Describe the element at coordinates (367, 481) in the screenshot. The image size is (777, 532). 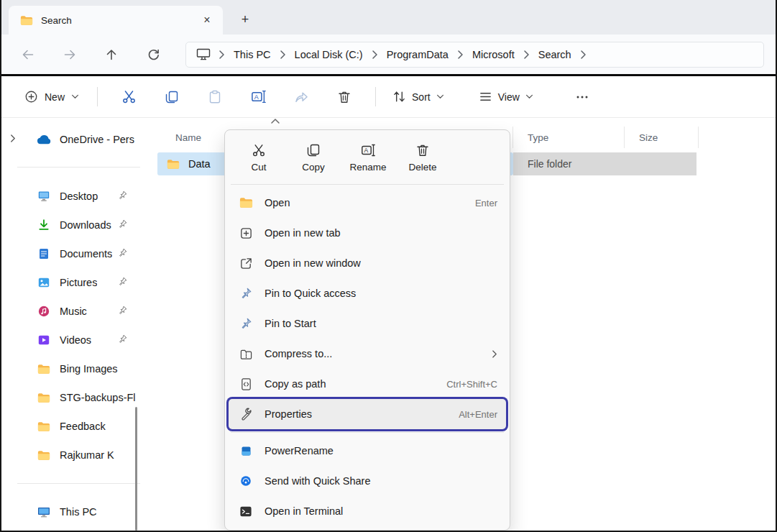
I see `menu-item-send-with-quick-share: Send with Quick Share` at that location.